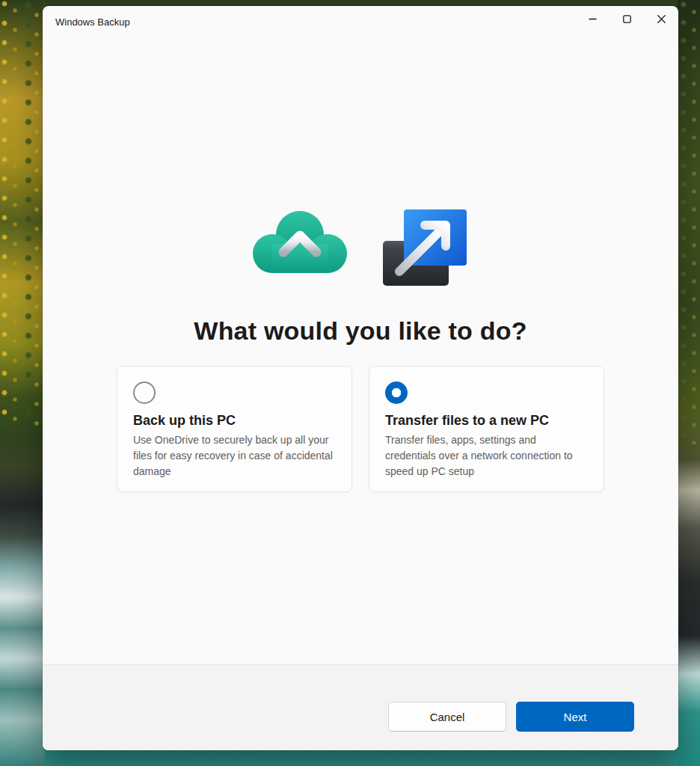 The height and width of the screenshot is (766, 700). What do you see at coordinates (661, 19) in the screenshot?
I see `close-icon` at bounding box center [661, 19].